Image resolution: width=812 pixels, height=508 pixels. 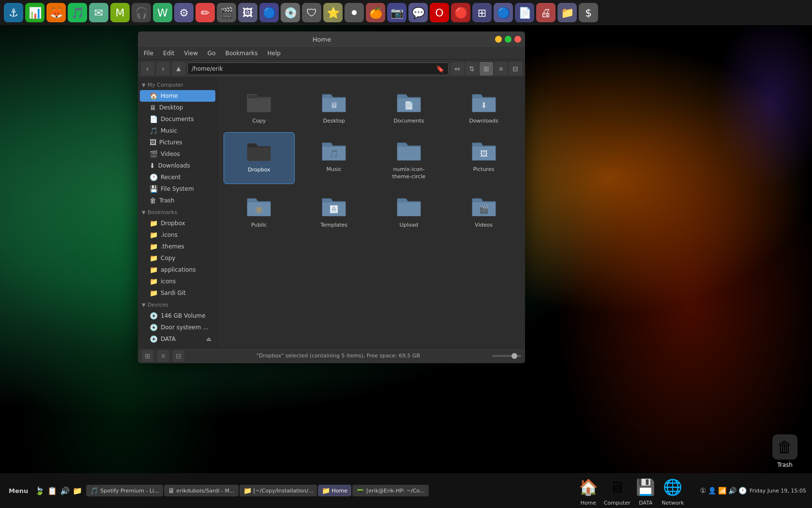 What do you see at coordinates (178, 339) in the screenshot?
I see `sidebar-item-data: 💿 DATA ⏏` at bounding box center [178, 339].